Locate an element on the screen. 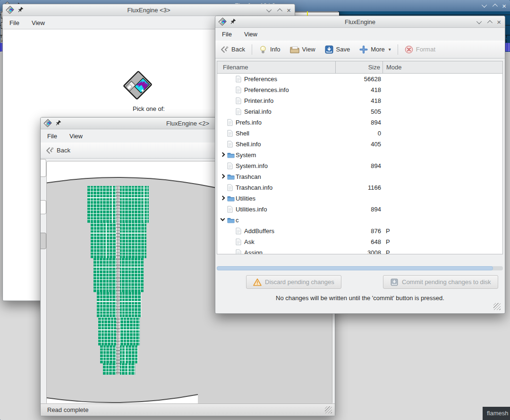 Image resolution: width=510 pixels, height=420 pixels. menubar: File View is located at coordinates (360, 34).